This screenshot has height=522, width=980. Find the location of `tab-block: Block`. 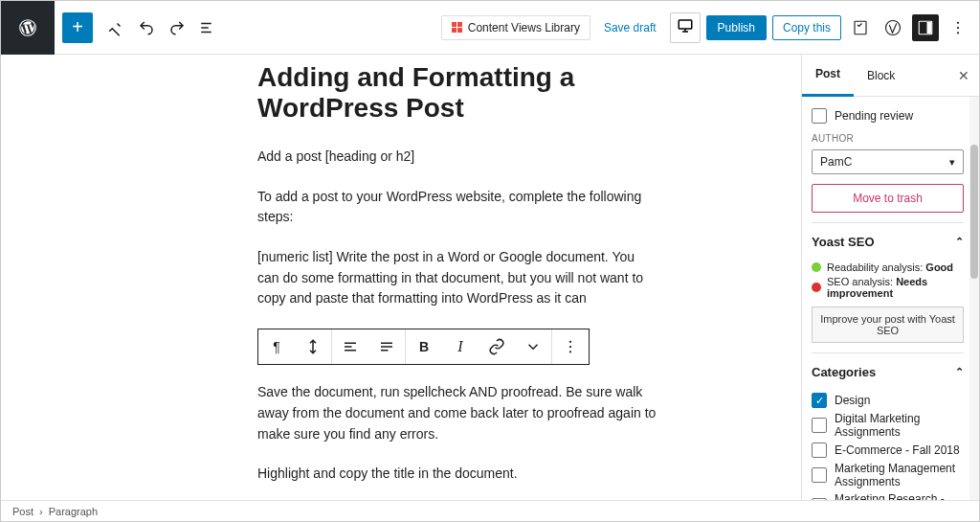

tab-block: Block is located at coordinates (880, 76).